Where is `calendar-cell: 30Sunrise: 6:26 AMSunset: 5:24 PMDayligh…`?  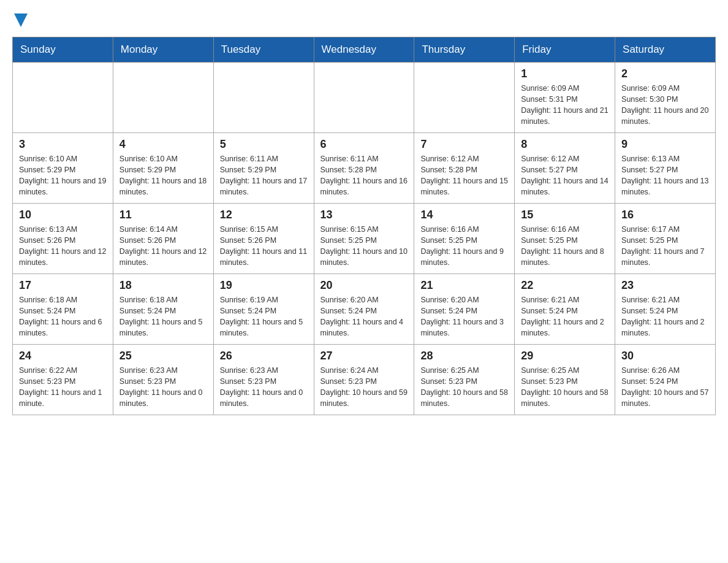
calendar-cell: 30Sunrise: 6:26 AMSunset: 5:24 PMDayligh… is located at coordinates (665, 380).